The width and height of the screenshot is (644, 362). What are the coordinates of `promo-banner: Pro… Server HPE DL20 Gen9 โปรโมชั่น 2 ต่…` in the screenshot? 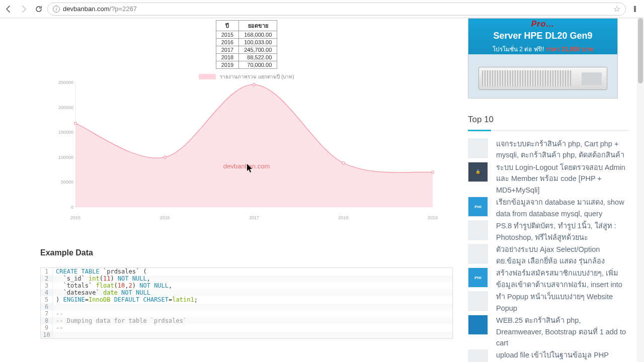 It's located at (543, 58).